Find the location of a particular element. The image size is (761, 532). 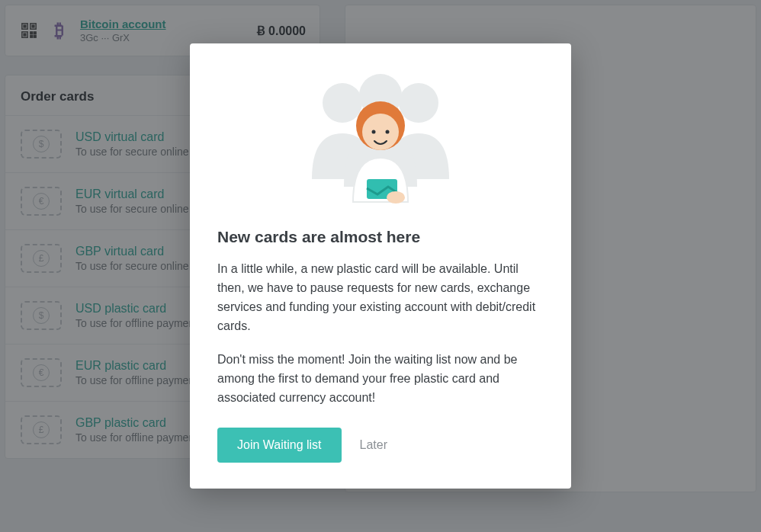

people-card-icon is located at coordinates (380, 141).